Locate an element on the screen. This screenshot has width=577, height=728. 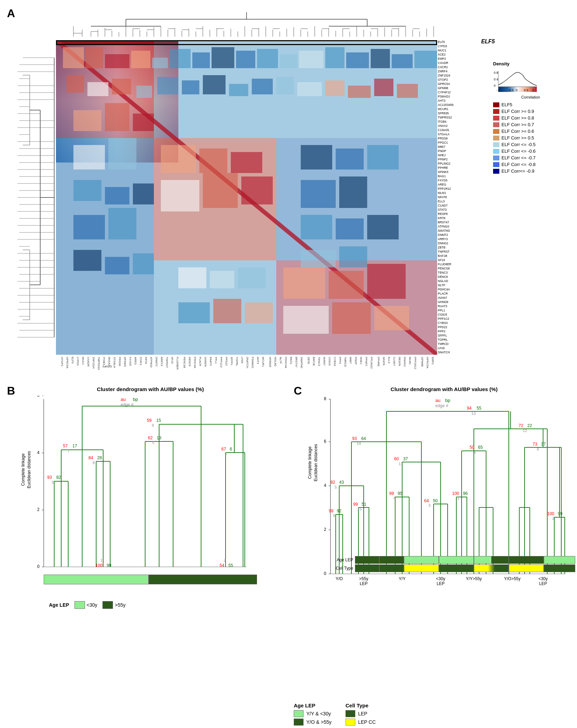
svg-text: PPL1 is located at coordinates (216, 360).